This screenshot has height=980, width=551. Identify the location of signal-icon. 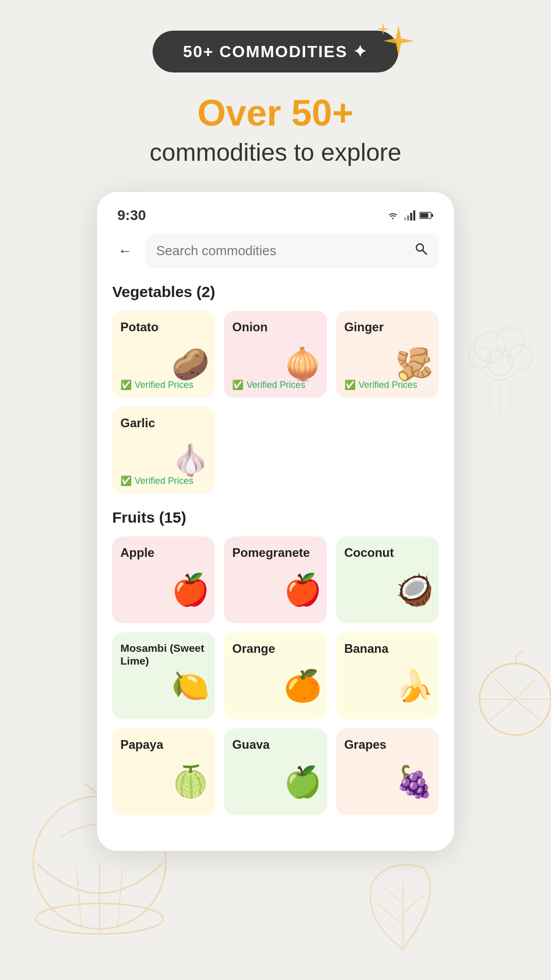
(410, 215).